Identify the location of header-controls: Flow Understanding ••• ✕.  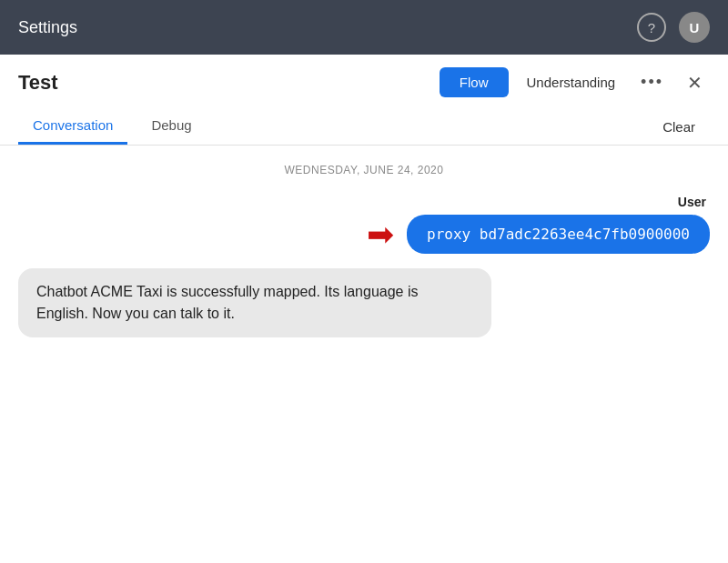
(575, 82).